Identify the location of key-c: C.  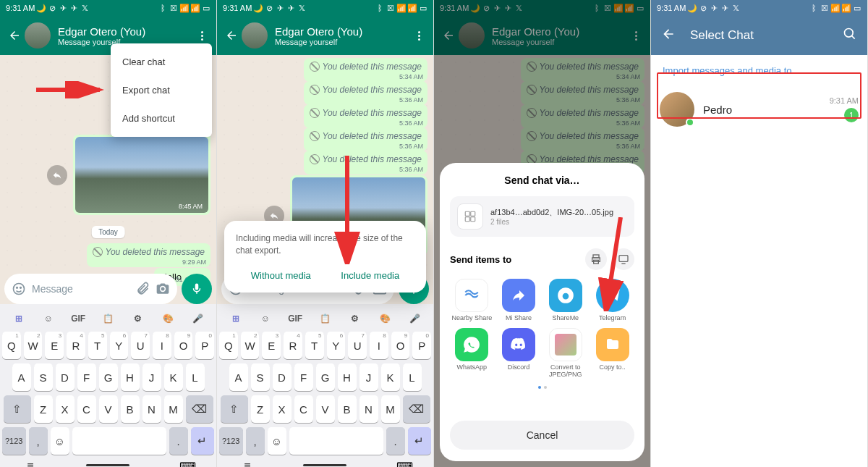
(304, 409).